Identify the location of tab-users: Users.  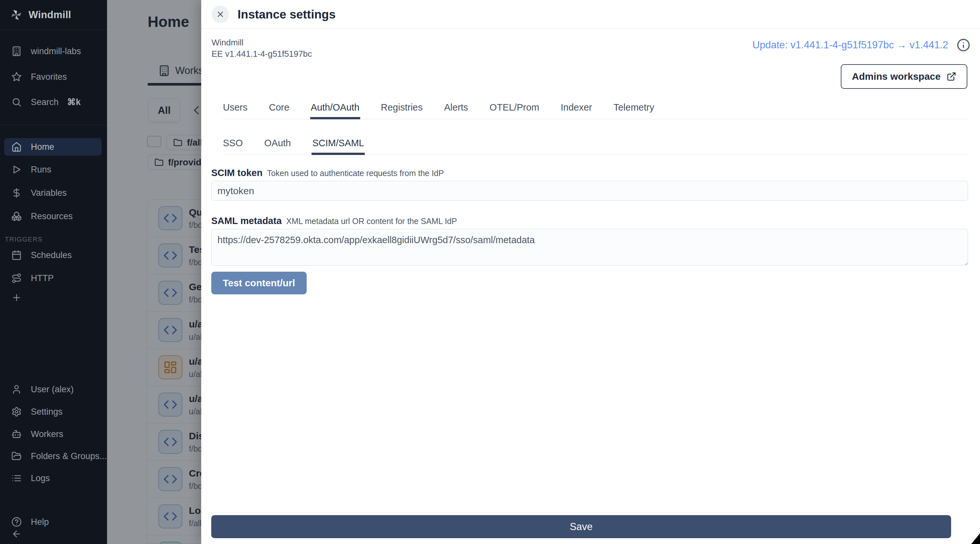
(235, 109).